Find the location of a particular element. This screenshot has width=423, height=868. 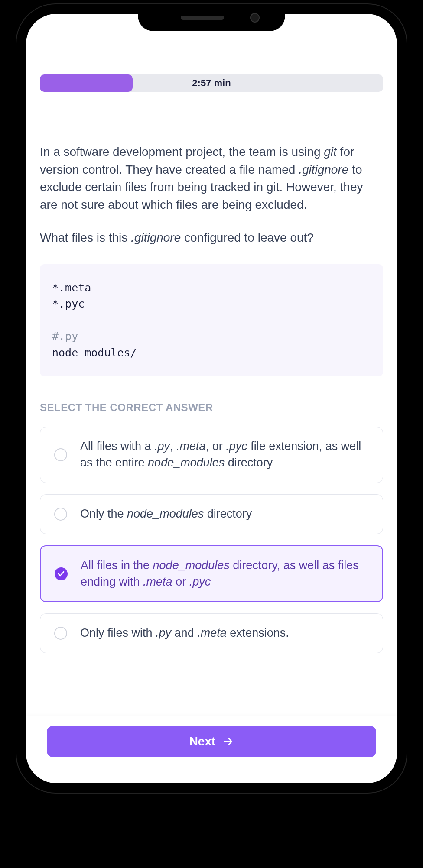

phone-notch is located at coordinates (212, 18).